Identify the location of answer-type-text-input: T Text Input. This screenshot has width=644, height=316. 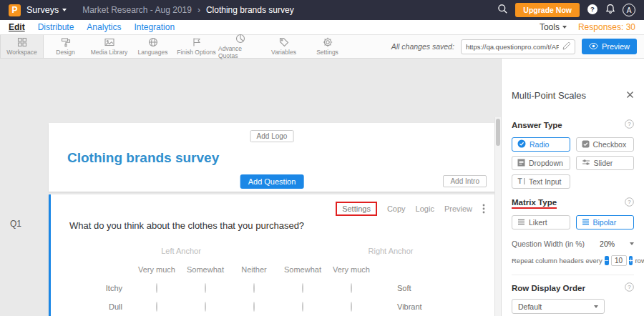
(541, 182).